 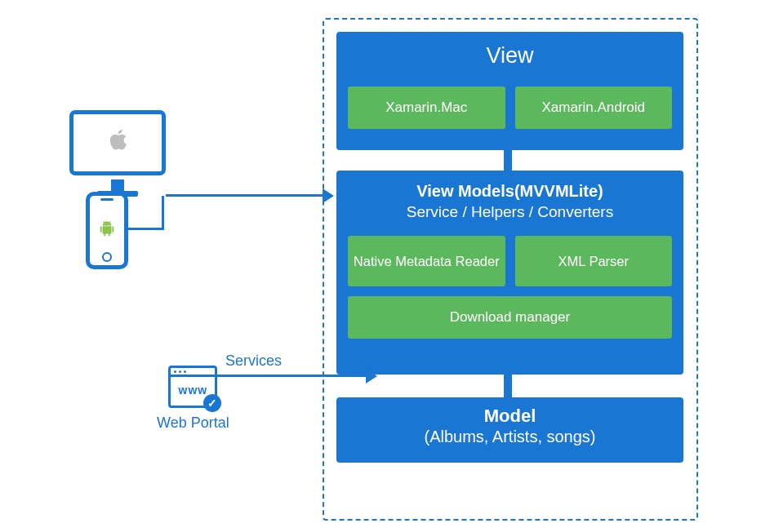 What do you see at coordinates (212, 403) in the screenshot?
I see `check-icon: ✓` at bounding box center [212, 403].